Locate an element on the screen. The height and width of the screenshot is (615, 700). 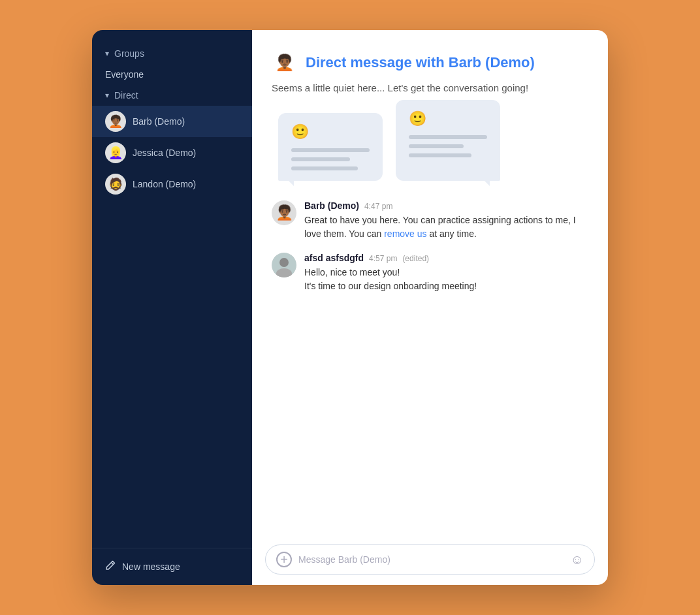
sidebar-user-name-barb: Barb (Demo) is located at coordinates (159, 121).